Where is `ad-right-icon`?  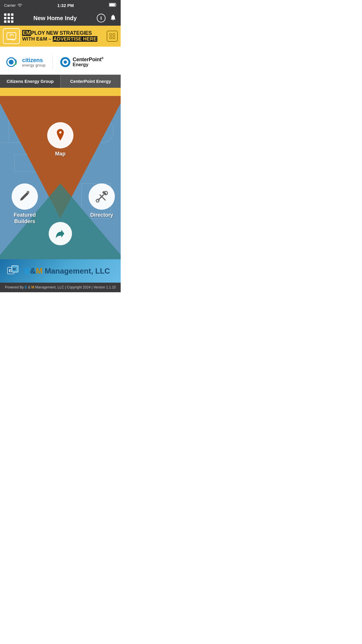
ad-right-icon is located at coordinates (112, 36).